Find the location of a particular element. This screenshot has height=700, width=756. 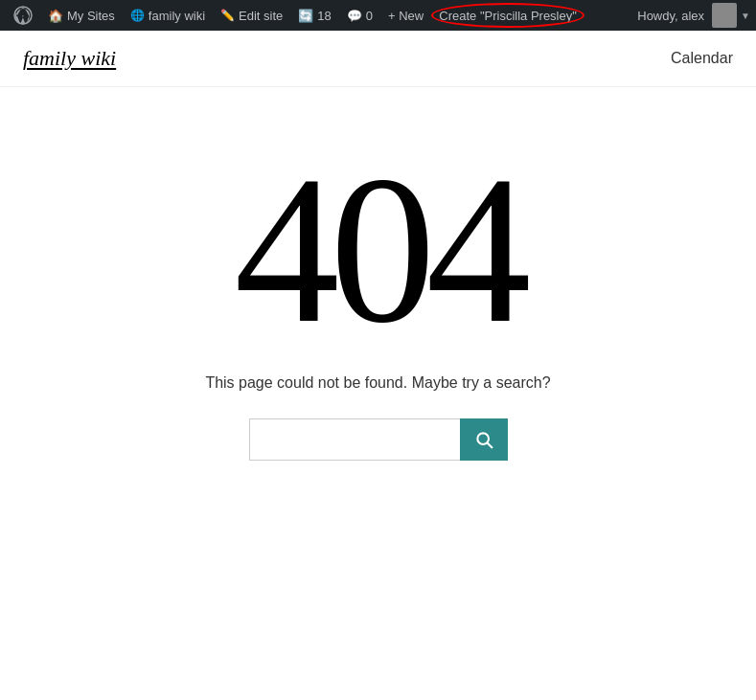

create-button-wrapper: Create "Priscilla Presley" is located at coordinates (508, 15).